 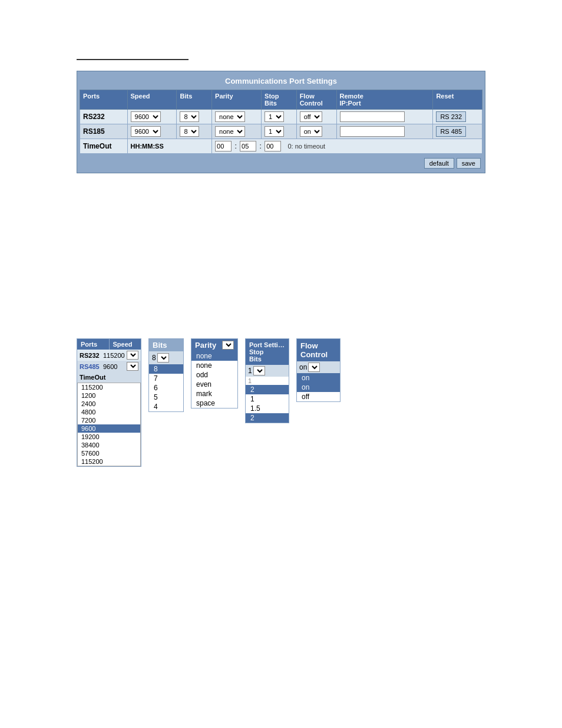 What do you see at coordinates (282, 132) in the screenshot?
I see `table-row: RS185 9600 8 none` at bounding box center [282, 132].